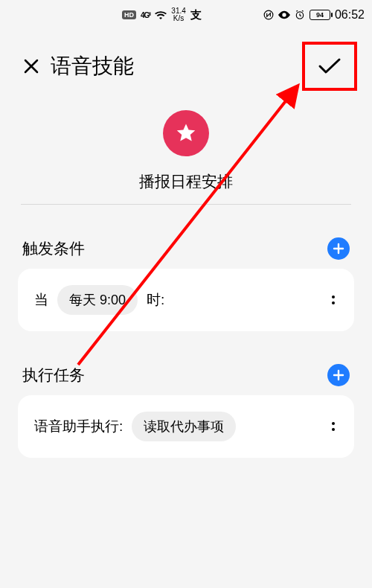 The width and height of the screenshot is (372, 588). What do you see at coordinates (186, 15) in the screenshot?
I see `status-bar: HD 4Gᴵᴵ 31.4 K/s 支 94 06:52` at bounding box center [186, 15].